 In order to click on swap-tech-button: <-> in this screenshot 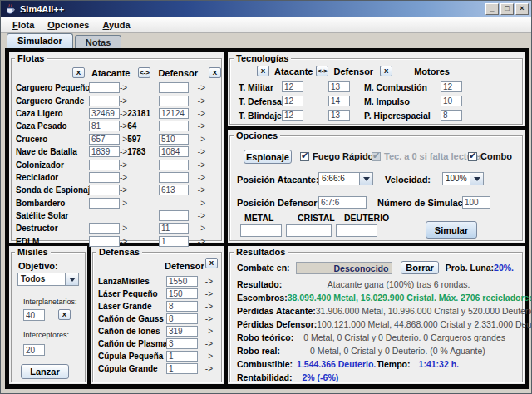, I will do `click(323, 71)`.